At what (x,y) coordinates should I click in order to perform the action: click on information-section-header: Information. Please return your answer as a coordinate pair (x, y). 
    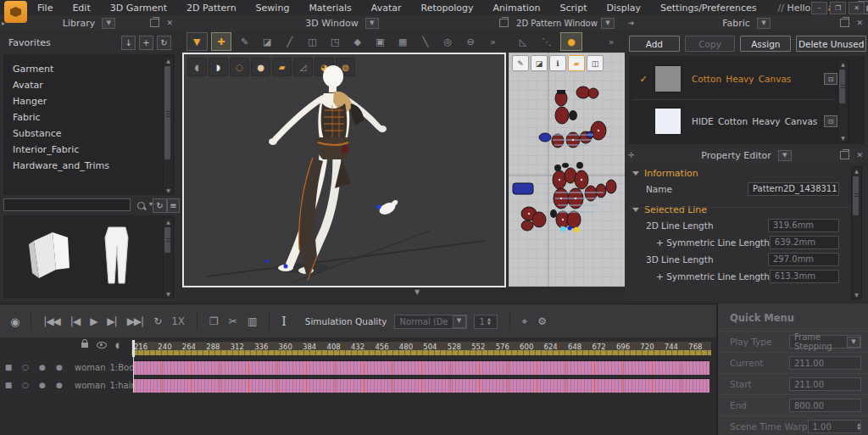
    Looking at the image, I should click on (747, 173).